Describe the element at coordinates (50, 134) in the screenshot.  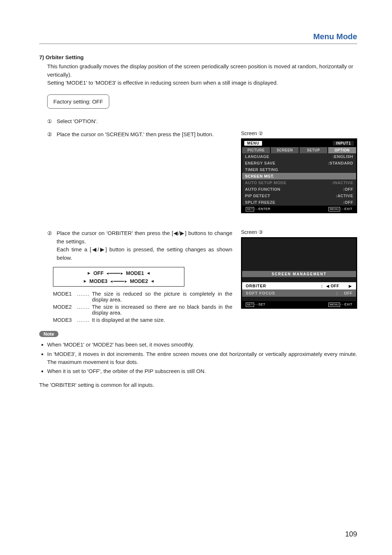
I see `step-2-number: ②` at that location.